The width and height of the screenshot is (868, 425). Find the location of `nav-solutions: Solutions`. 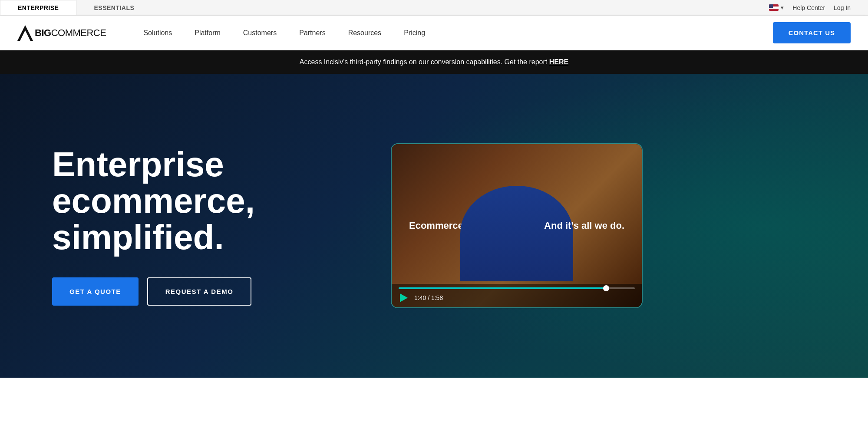

nav-solutions: Solutions is located at coordinates (158, 33).